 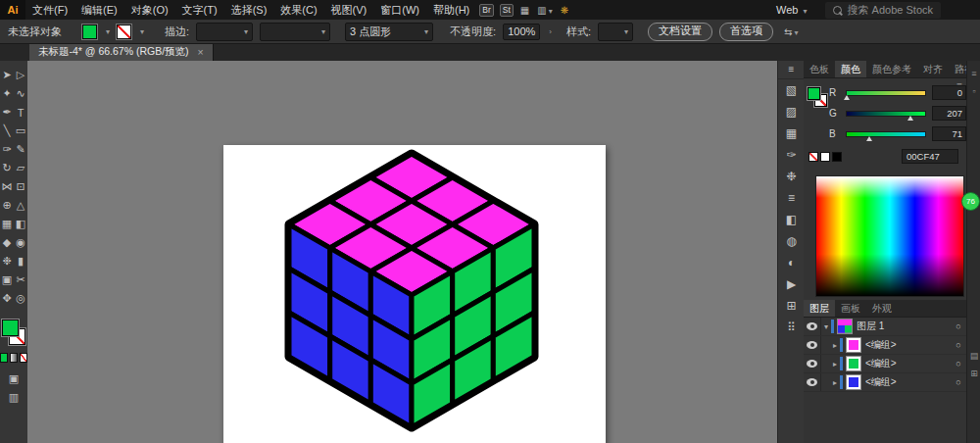 What do you see at coordinates (21, 186) in the screenshot?
I see `free-transform-tool: ⊡` at bounding box center [21, 186].